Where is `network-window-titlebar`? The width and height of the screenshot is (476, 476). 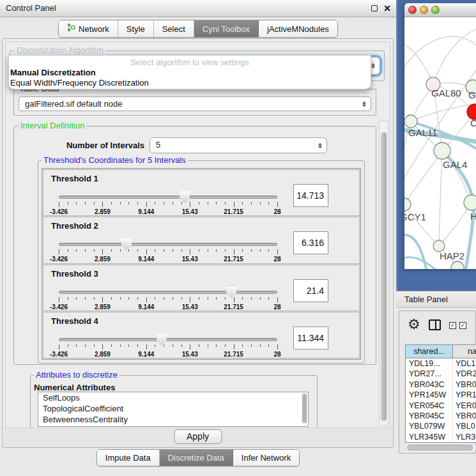 network-window-titlebar is located at coordinates (440, 10).